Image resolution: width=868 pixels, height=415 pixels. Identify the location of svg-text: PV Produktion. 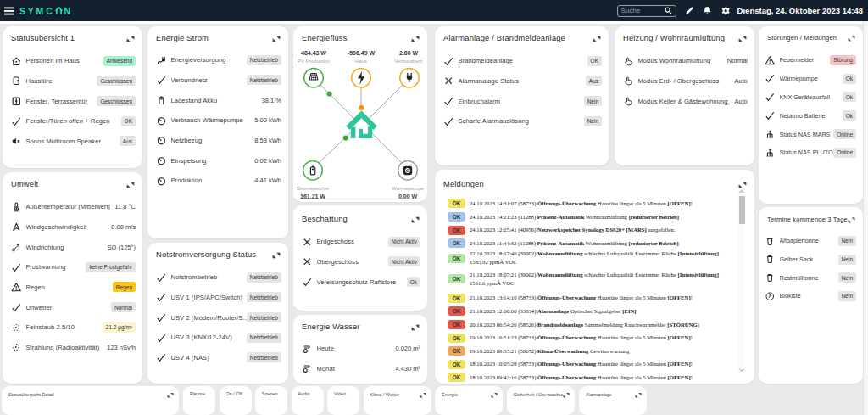
(314, 61).